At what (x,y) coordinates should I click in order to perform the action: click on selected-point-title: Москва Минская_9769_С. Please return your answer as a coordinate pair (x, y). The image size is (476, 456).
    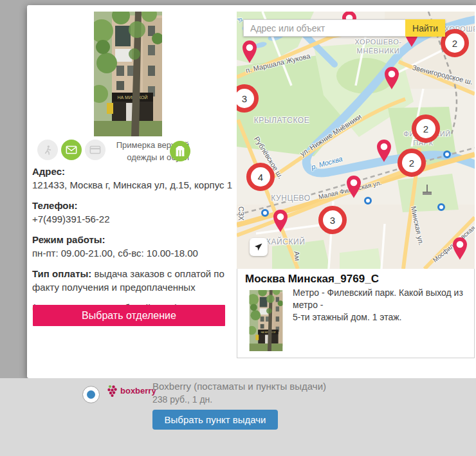
    Looking at the image, I should click on (312, 279).